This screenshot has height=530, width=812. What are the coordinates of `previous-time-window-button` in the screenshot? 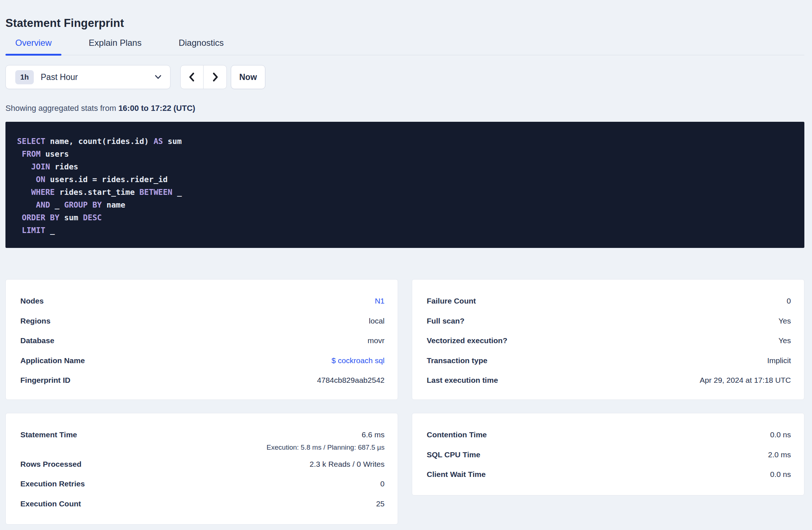 It's located at (192, 77).